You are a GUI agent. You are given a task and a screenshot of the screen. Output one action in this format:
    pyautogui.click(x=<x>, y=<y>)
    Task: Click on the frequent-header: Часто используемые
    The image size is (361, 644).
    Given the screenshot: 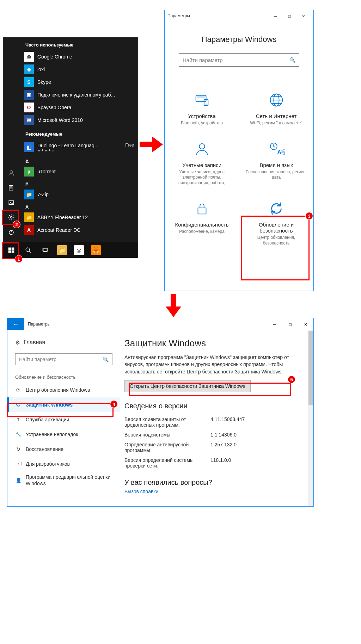 What is the action you would take?
    pyautogui.click(x=79, y=44)
    